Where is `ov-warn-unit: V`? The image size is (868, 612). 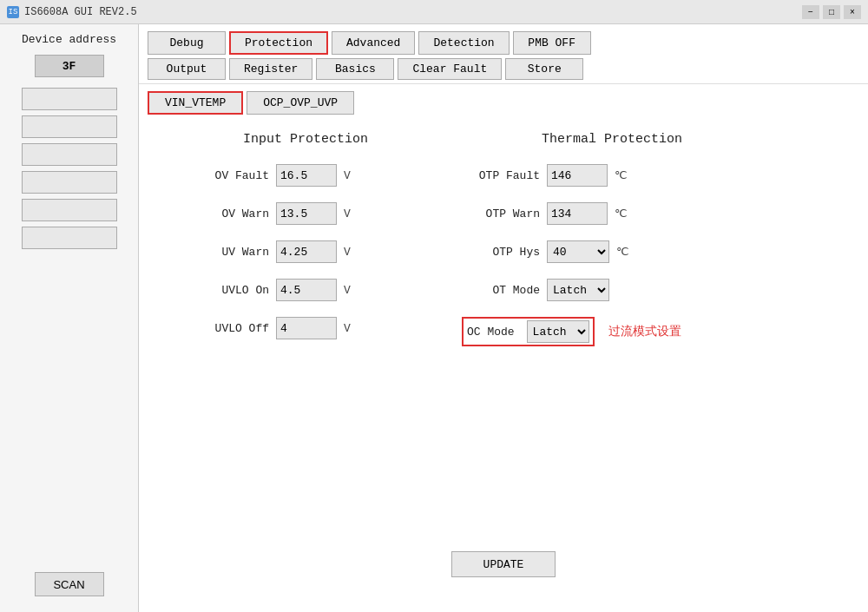
ov-warn-unit: V is located at coordinates (351, 214).